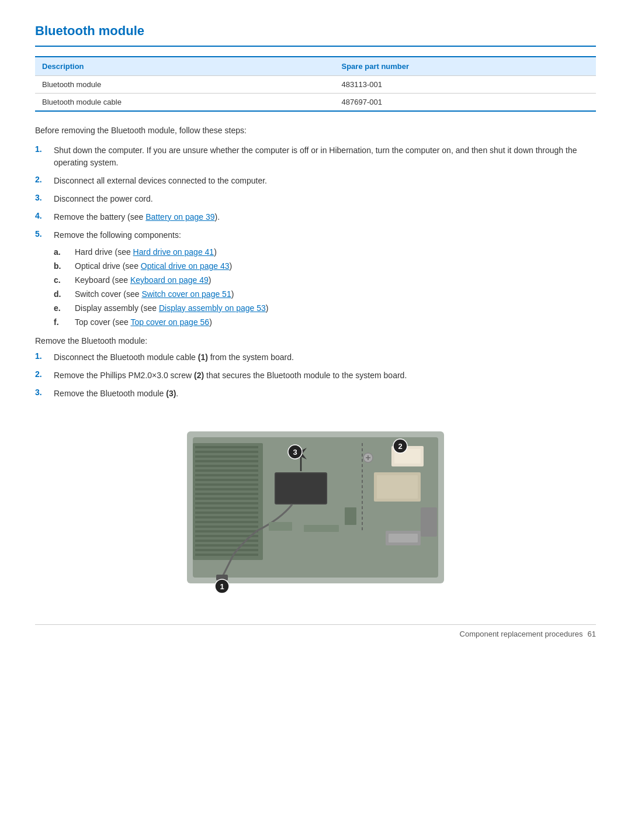  What do you see at coordinates (316, 358) in the screenshot?
I see `remove-step-item: 1.Disconnect the Bluetooth module cable …` at bounding box center [316, 358].